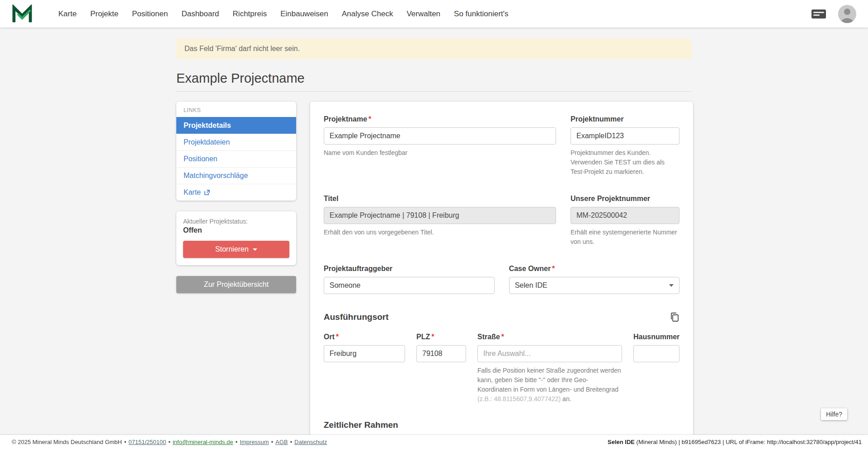  What do you see at coordinates (625, 220) in the screenshot?
I see `field-unsere-projektnummer: Unsere Projektnummer Erhält eine systemg…` at bounding box center [625, 220].